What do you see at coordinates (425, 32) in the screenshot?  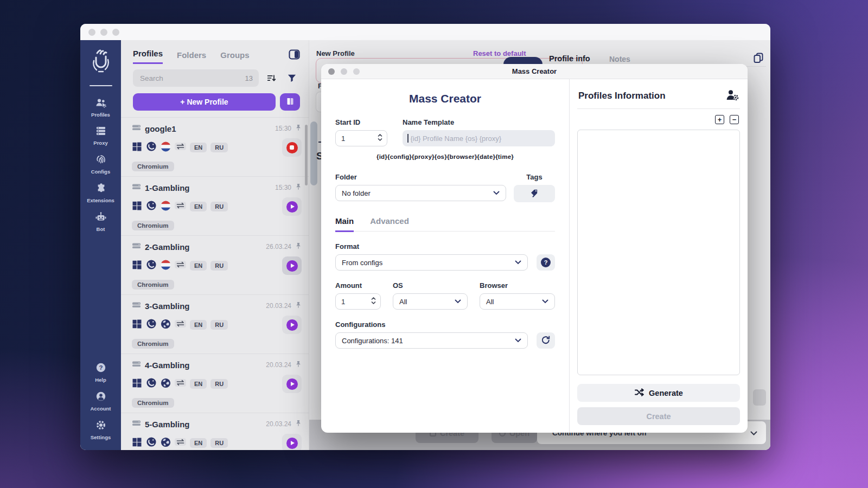 I see `window-titlebar` at bounding box center [425, 32].